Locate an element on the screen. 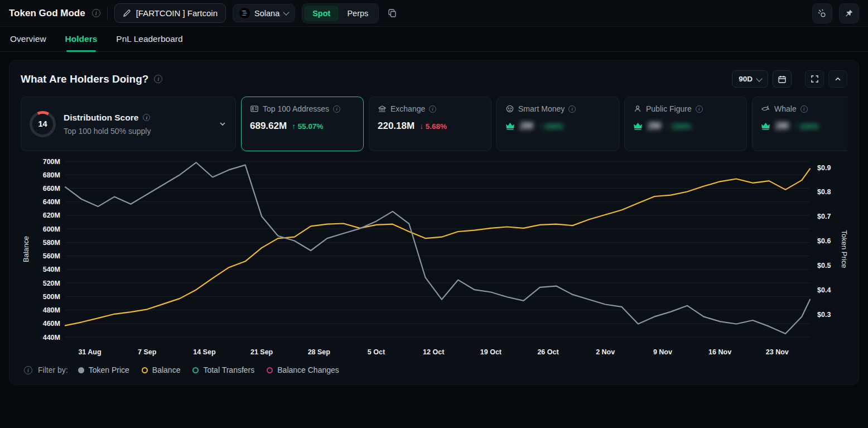  filter-option-label: Token Price is located at coordinates (109, 370).